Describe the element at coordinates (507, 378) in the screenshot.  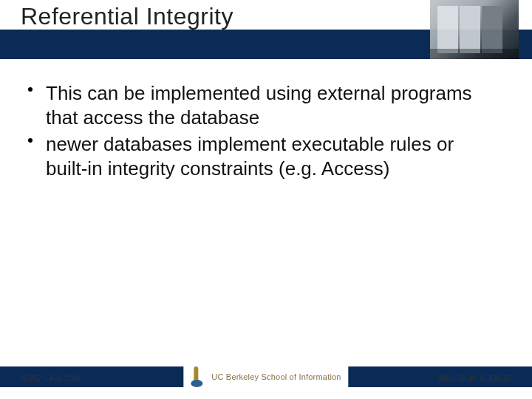
I see `footer-slide-number: 25` at that location.